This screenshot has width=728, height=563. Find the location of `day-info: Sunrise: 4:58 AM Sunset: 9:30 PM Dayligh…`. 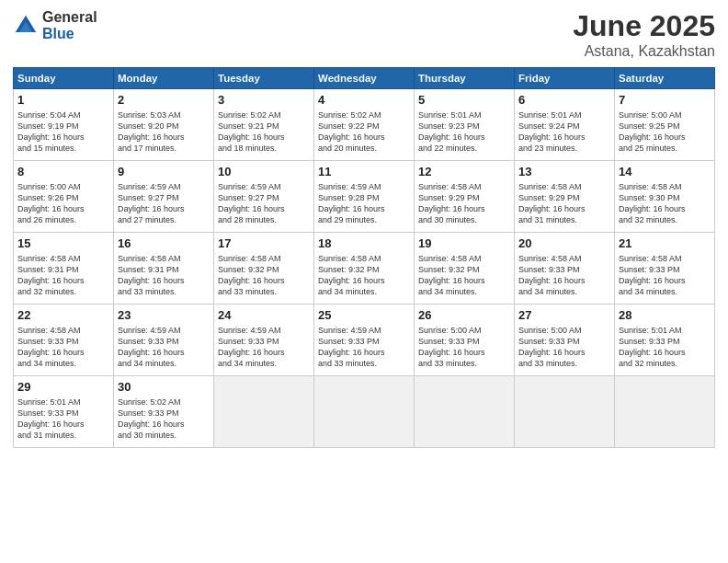

day-info: Sunrise: 4:58 AM Sunset: 9:30 PM Dayligh… is located at coordinates (665, 204).